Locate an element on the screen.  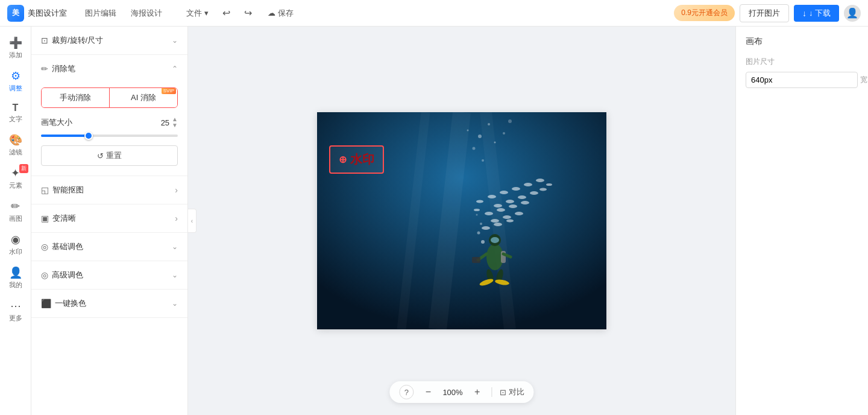
sidebar-item-more: ⋯ 更多 is located at coordinates (16, 311).